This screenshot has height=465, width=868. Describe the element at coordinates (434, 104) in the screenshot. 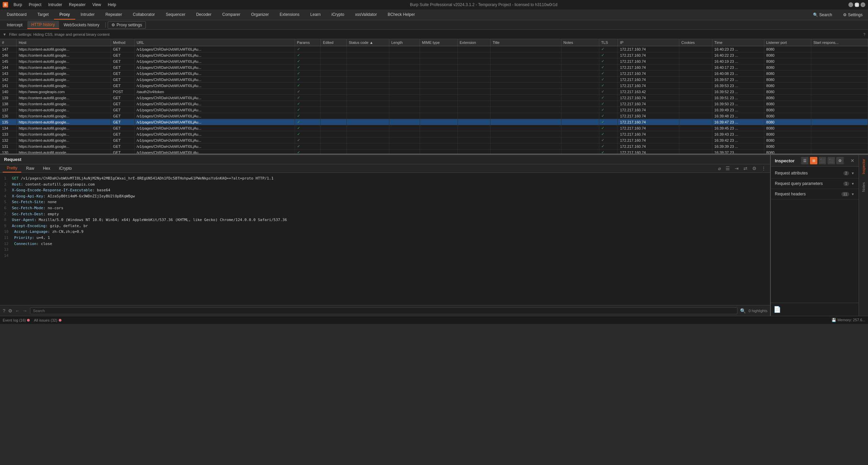

I see `table-row: 138https://content-autofill.google...GET…` at that location.